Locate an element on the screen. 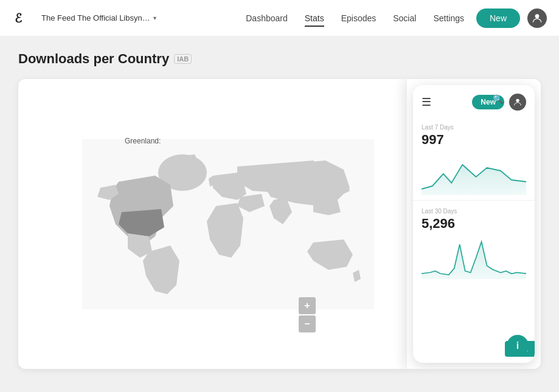 This screenshot has height=392, width=559. logo: ℰ is located at coordinates (22, 18).